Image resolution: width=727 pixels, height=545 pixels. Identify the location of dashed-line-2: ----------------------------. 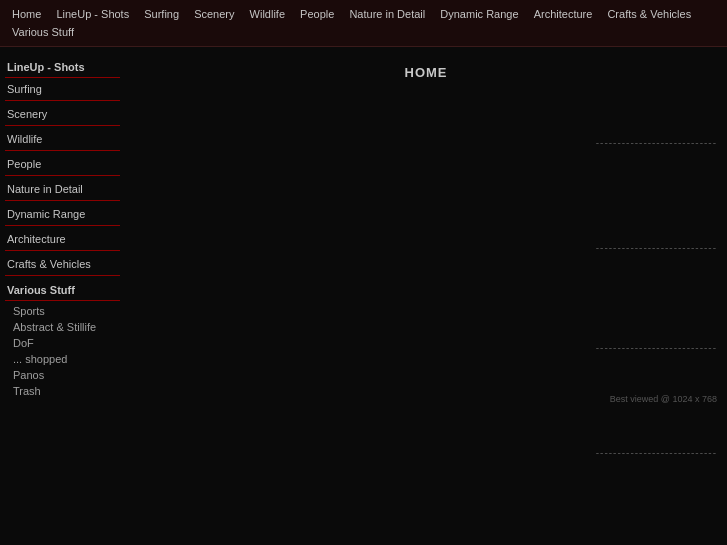
(656, 248).